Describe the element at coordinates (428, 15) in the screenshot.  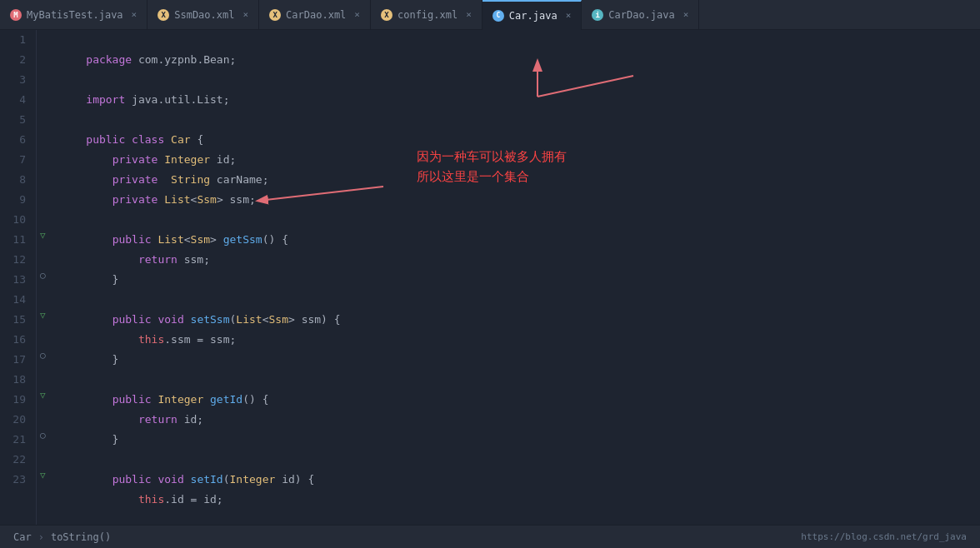
I see `tab-label-config: config.xml` at that location.